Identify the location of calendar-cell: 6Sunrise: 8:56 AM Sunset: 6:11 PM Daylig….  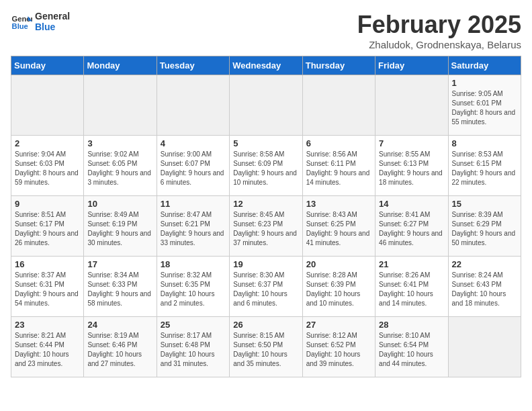
(339, 166).